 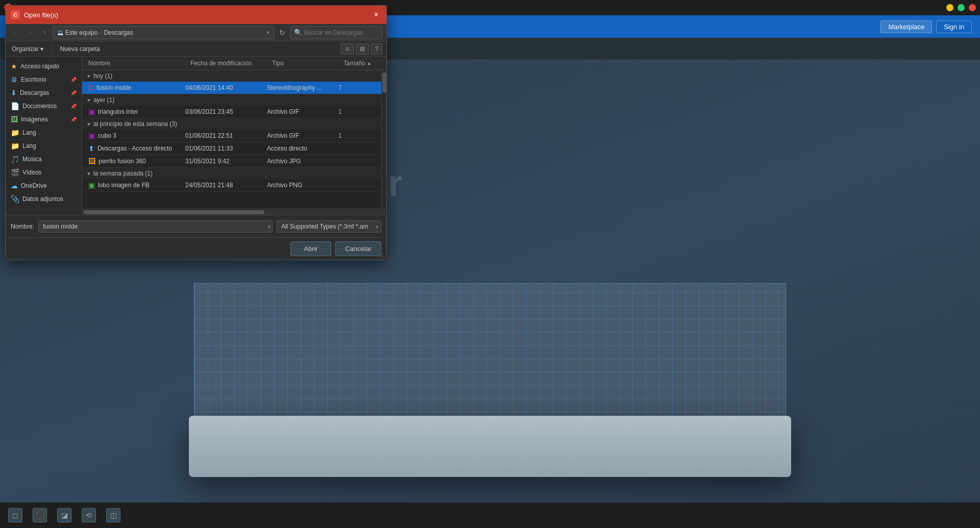 What do you see at coordinates (30, 146) in the screenshot?
I see `lang2-label: Lang` at bounding box center [30, 146].